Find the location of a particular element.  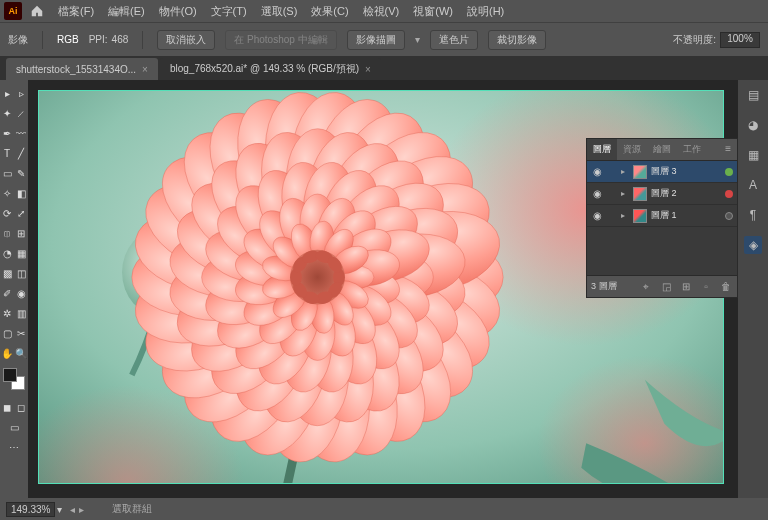

separator is located at coordinates (42, 40).